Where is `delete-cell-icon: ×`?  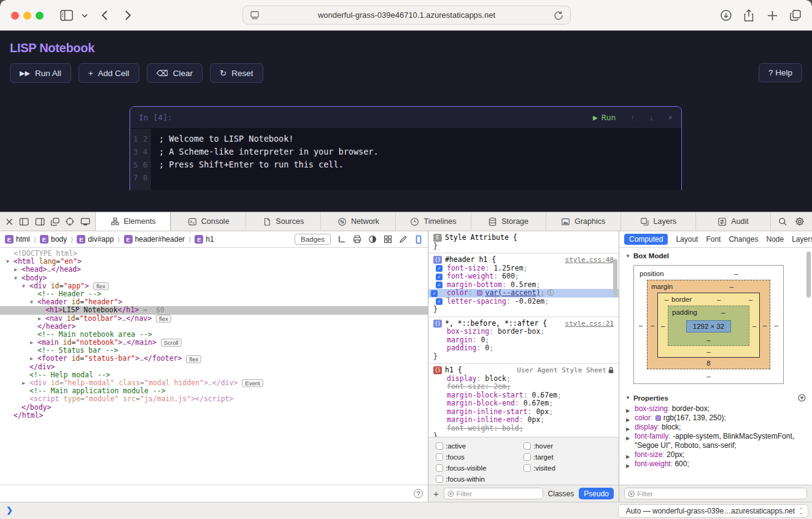 delete-cell-icon: × is located at coordinates (670, 118).